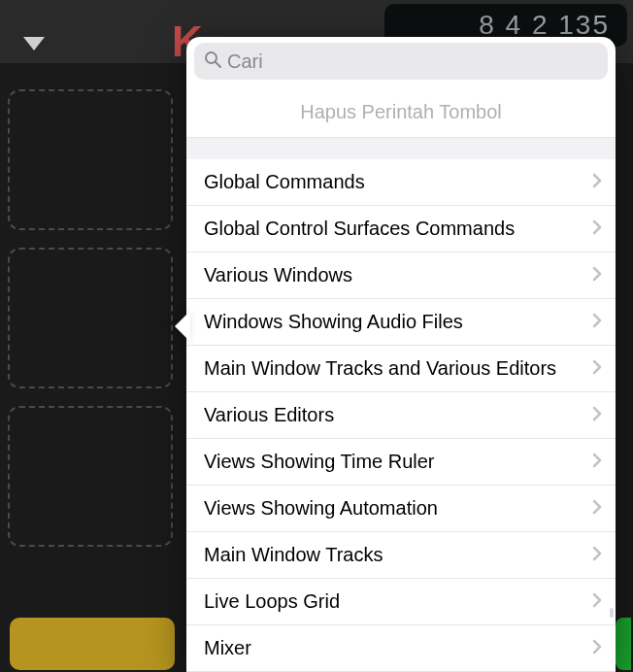 Image resolution: width=633 pixels, height=672 pixels. I want to click on menu-item-label: Global Commands, so click(284, 183).